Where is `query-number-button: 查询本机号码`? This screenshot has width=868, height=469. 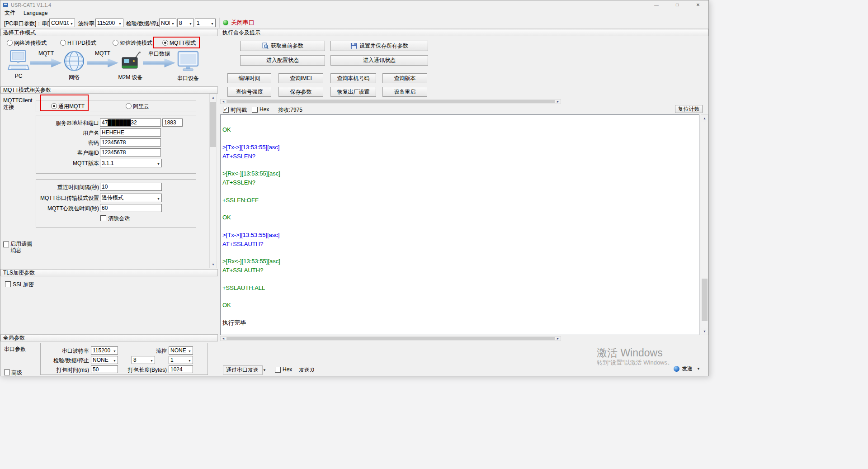
query-number-button: 查询本机号码 is located at coordinates (354, 78).